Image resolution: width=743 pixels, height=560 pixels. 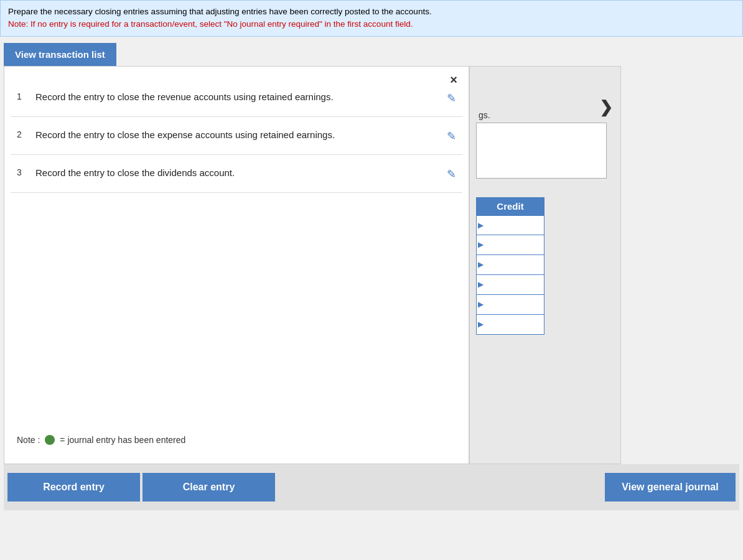 I want to click on credit-row-5: ▶, so click(x=510, y=305).